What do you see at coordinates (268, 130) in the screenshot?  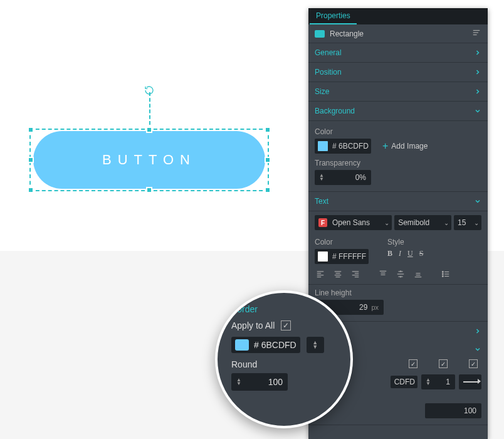 I see `resize-handle-tr` at bounding box center [268, 130].